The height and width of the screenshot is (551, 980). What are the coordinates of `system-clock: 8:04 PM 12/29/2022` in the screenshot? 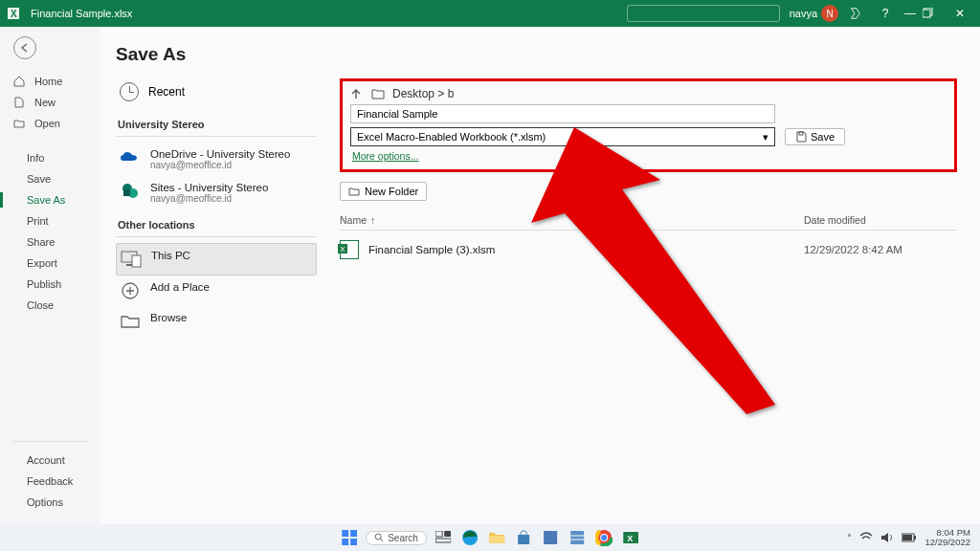 It's located at (947, 538).